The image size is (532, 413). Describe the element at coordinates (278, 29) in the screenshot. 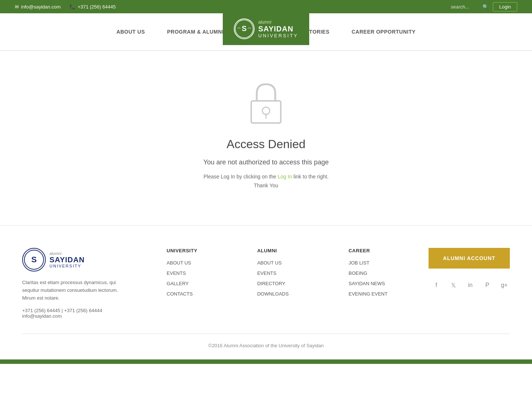

I see `logo-university-name: SAYIDAN` at that location.